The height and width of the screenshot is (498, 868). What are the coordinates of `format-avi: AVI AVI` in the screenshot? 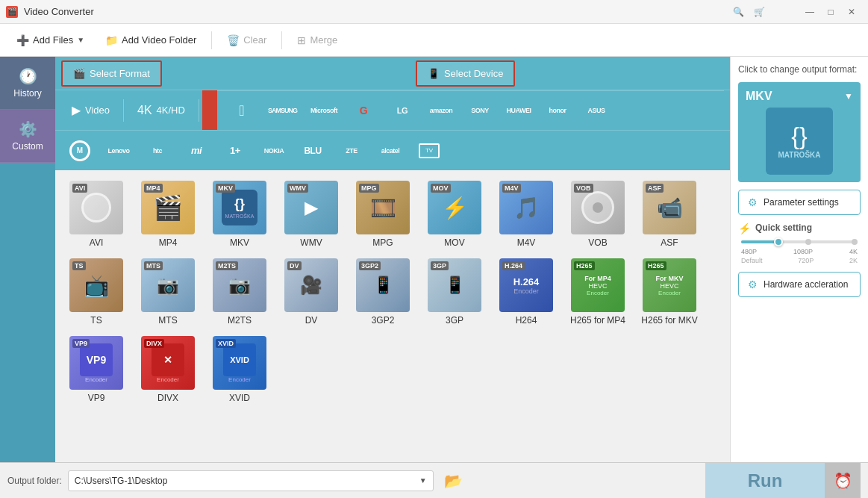 It's located at (96, 214).